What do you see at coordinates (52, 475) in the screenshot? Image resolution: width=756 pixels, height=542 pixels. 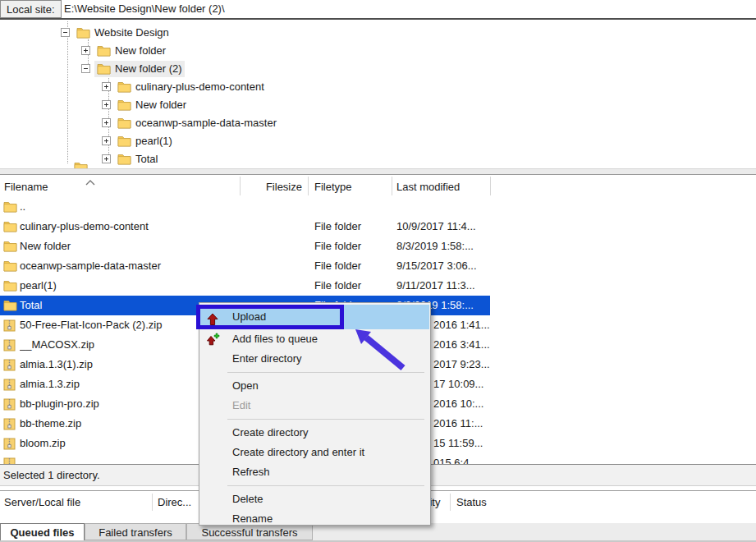 I see `status-text: Selected 1 directory.` at bounding box center [52, 475].